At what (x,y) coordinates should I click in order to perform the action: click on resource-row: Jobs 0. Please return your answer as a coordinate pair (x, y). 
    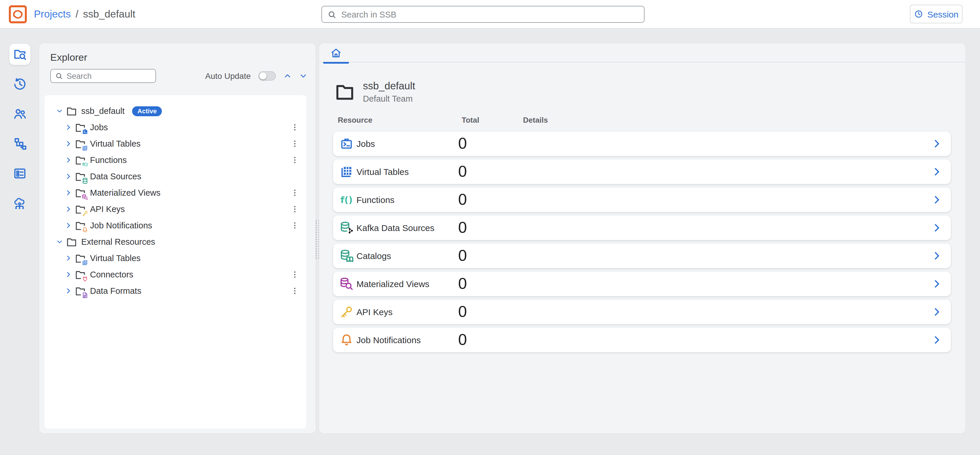
    Looking at the image, I should click on (642, 144).